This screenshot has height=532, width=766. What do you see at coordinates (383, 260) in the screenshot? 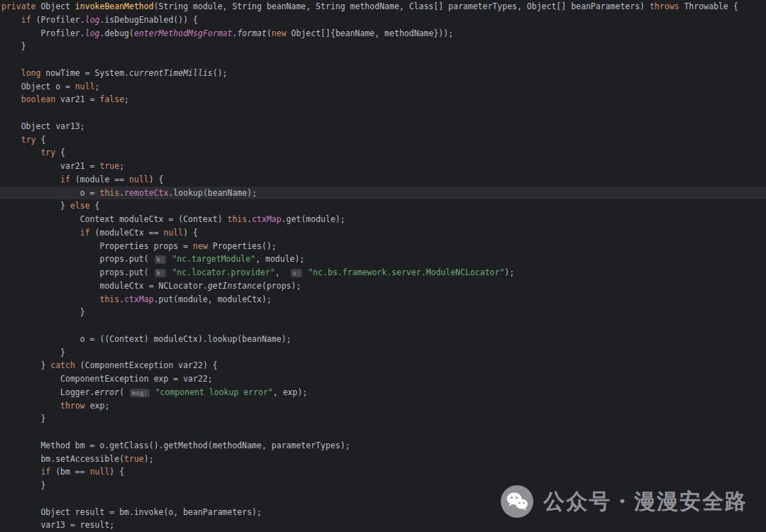
I see `code-line: props.put( k: "nc.targetModule", module)…` at bounding box center [383, 260].